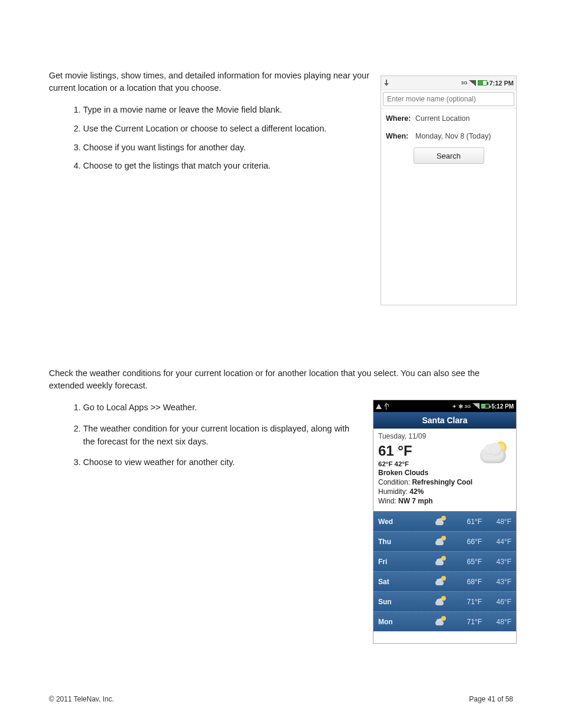 This screenshot has width=562, height=728. Describe the element at coordinates (214, 82) in the screenshot. I see `movies-intro: Get movie listings, show times, and deta…` at that location.